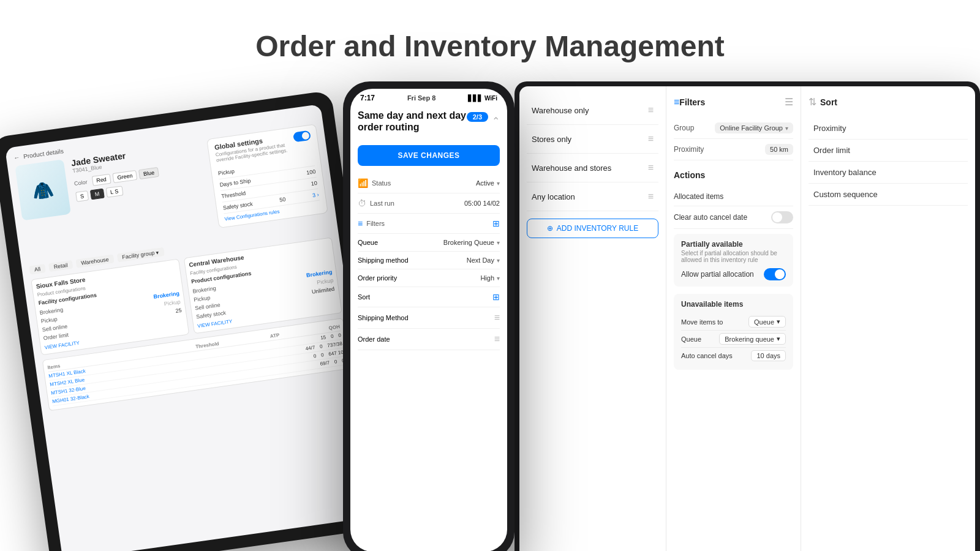  I want to click on move-items-row: Move items to Queue ▾, so click(734, 322).